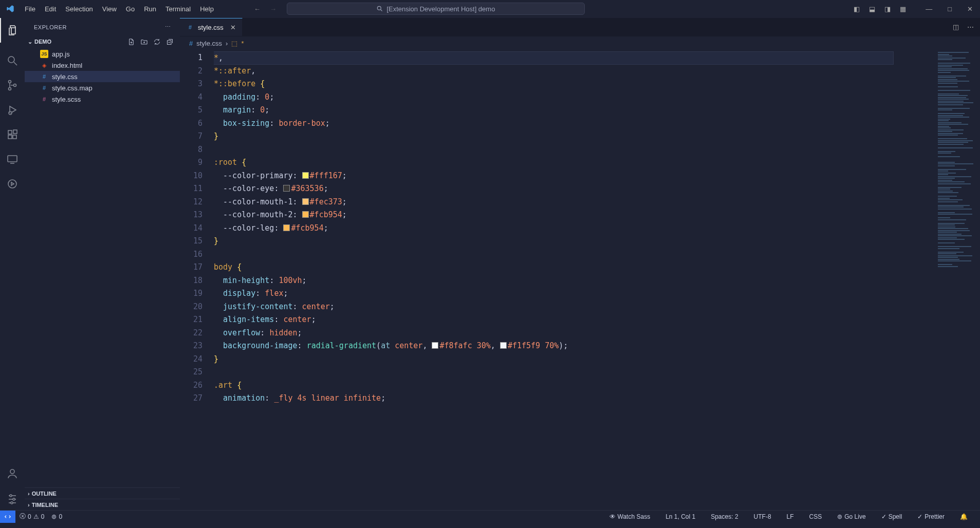  Describe the element at coordinates (79, 9) in the screenshot. I see `menu-selection: Selection` at that location.